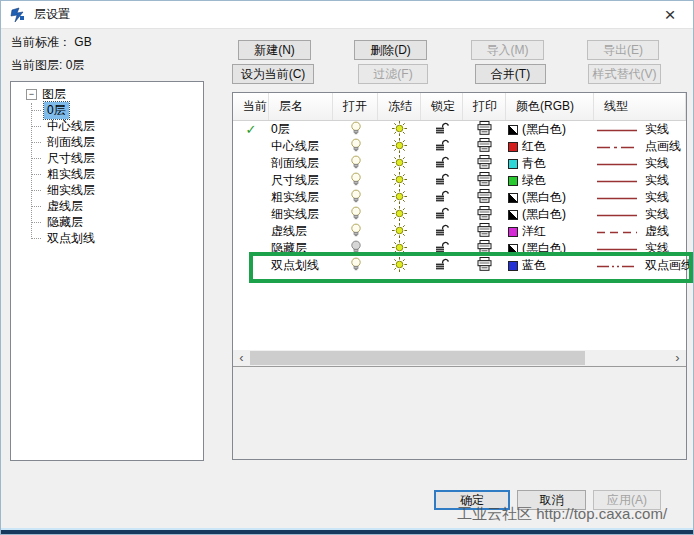 This screenshot has width=694, height=535. Describe the element at coordinates (460, 232) in the screenshot. I see `table-row-虚线层: 虚线层洋红虚线` at that location.